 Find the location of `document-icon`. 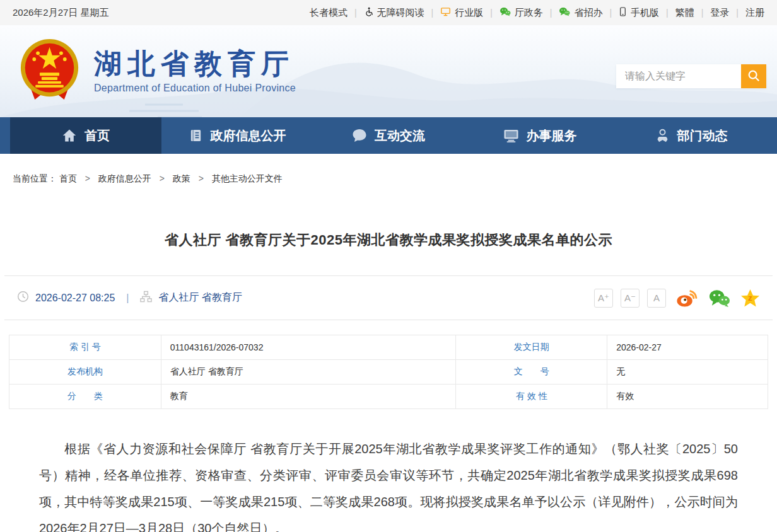

document-icon is located at coordinates (196, 136).